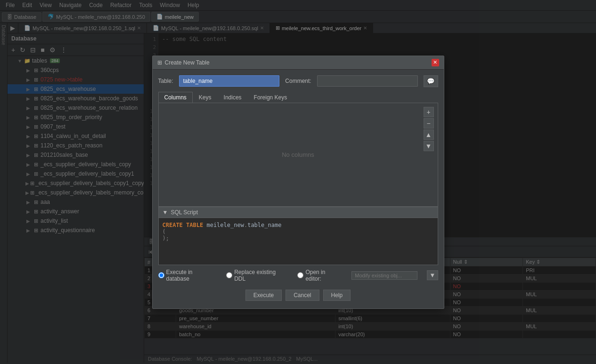  Describe the element at coordinates (298, 242) in the screenshot. I see `sql-content: CREATE TABLE meilele_new.table_name ( );` at that location.